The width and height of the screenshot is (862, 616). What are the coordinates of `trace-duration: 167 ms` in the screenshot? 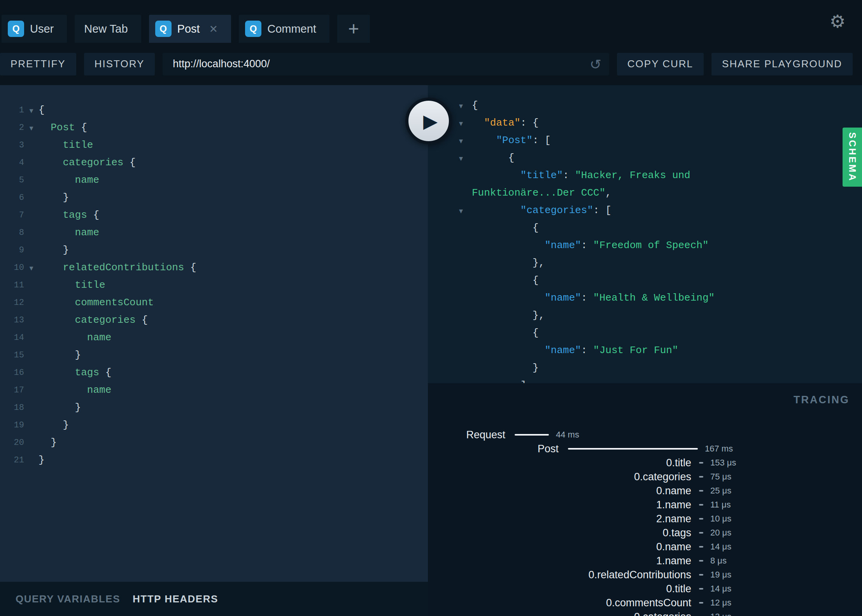 It's located at (719, 449).